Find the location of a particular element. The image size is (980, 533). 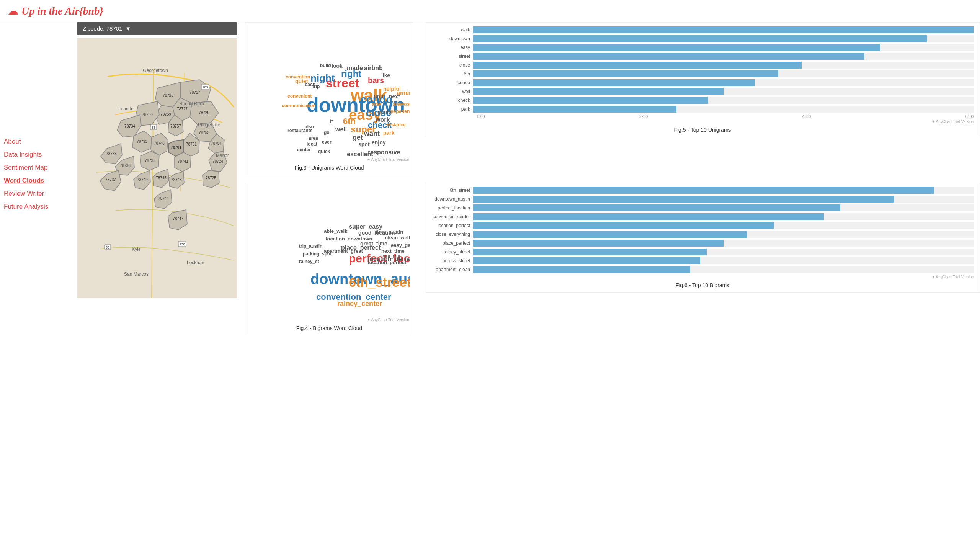

fig6-panel: 6th_streetdowntown_austinperfect_locatio… is located at coordinates (702, 237).